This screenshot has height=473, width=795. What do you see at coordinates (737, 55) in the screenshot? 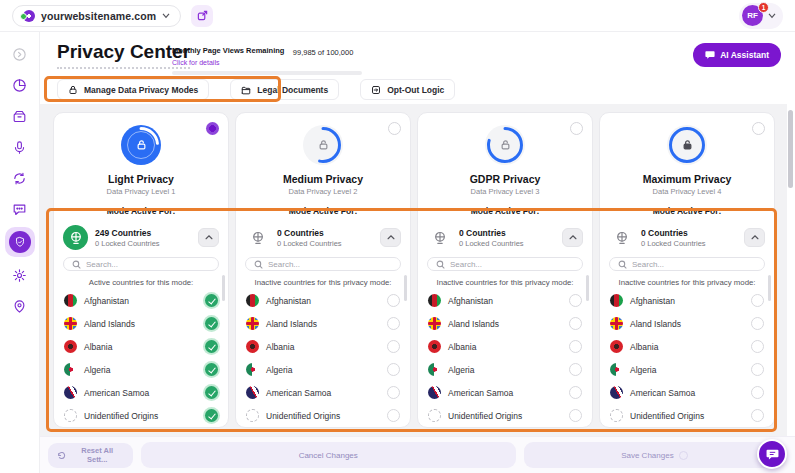
I see `ai-assistant-button: AI Assistant` at bounding box center [737, 55].